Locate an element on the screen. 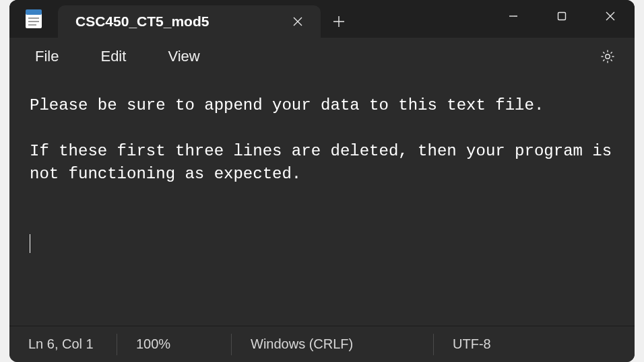 Image resolution: width=644 pixels, height=362 pixels. minimize-button is located at coordinates (513, 16).